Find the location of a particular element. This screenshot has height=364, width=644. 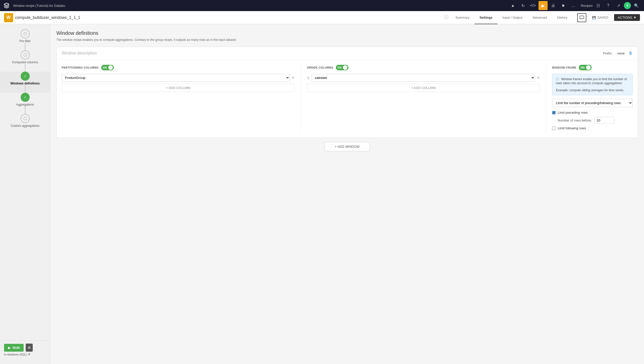

saved-button: 💾 SAVED! is located at coordinates (600, 18).